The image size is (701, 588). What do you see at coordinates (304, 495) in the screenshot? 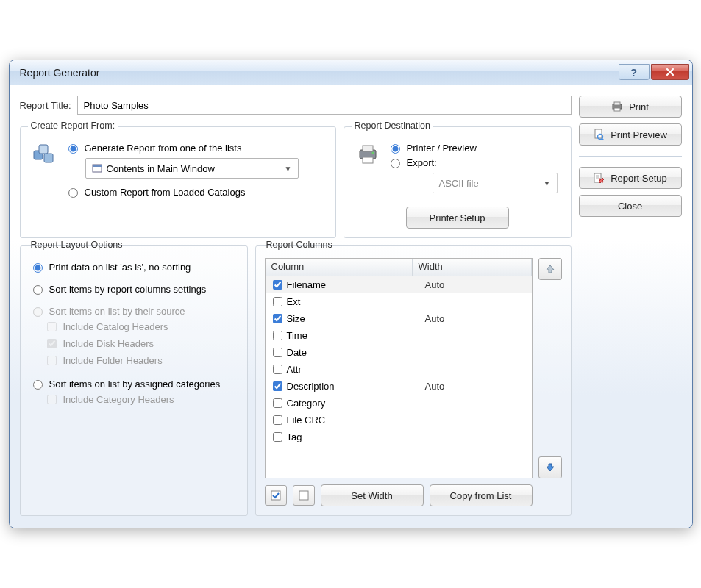
I see `unchecked-box-icon` at bounding box center [304, 495].